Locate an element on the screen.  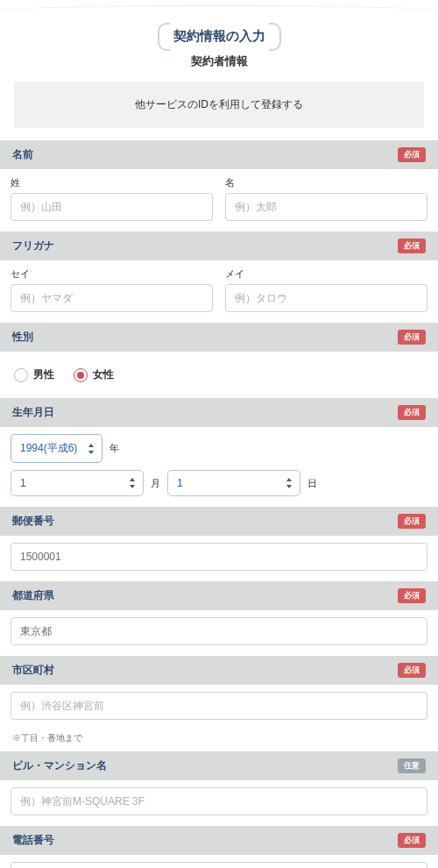
city-hint: ※丁目・番地まで is located at coordinates (219, 741).